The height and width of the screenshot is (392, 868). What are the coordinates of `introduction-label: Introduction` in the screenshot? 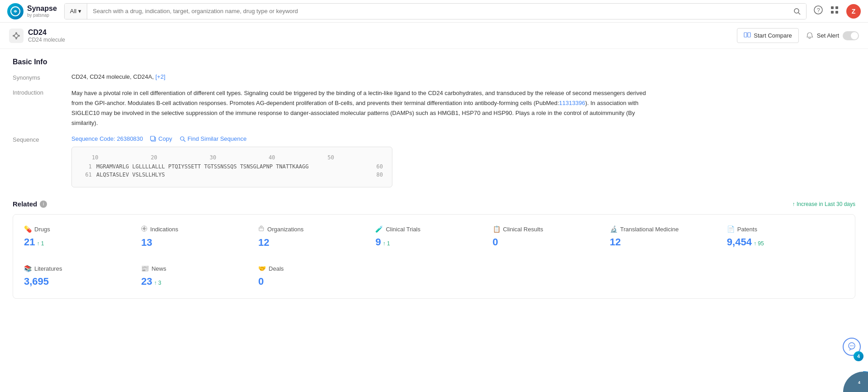 It's located at (42, 108).